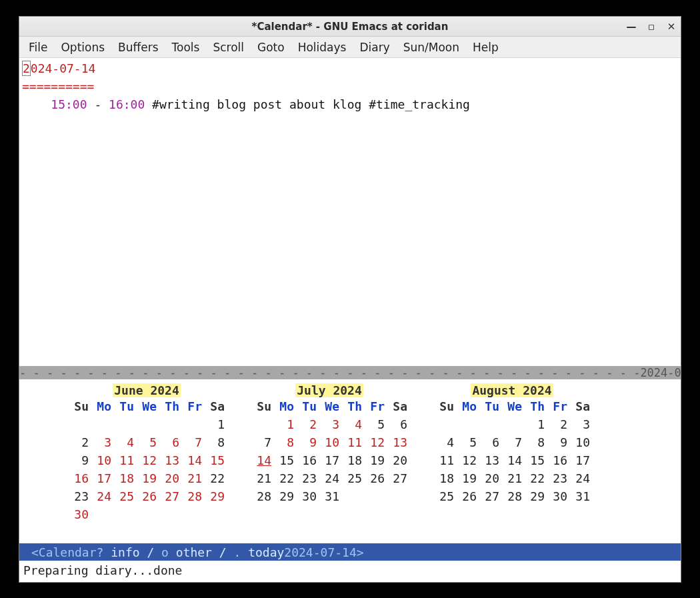  Describe the element at coordinates (651, 27) in the screenshot. I see `maximize-icon: ▫` at that location.